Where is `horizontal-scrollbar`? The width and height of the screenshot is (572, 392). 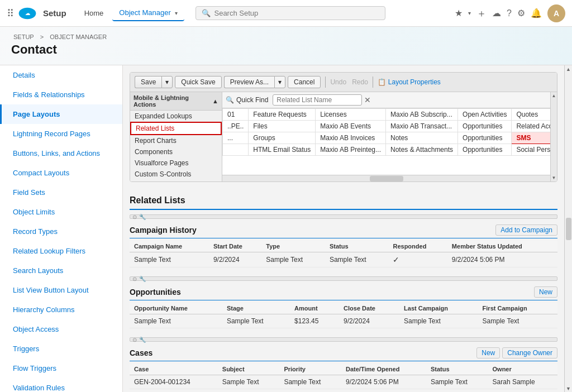 horizontal-scrollbar is located at coordinates (387, 178).